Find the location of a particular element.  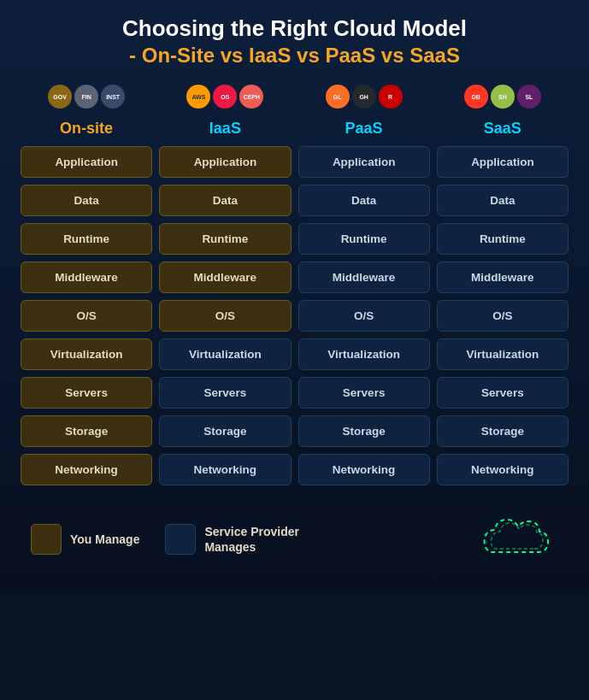

title-line2: - On-Site vs IaaS vs PaaS vs SaaS is located at coordinates (294, 55).